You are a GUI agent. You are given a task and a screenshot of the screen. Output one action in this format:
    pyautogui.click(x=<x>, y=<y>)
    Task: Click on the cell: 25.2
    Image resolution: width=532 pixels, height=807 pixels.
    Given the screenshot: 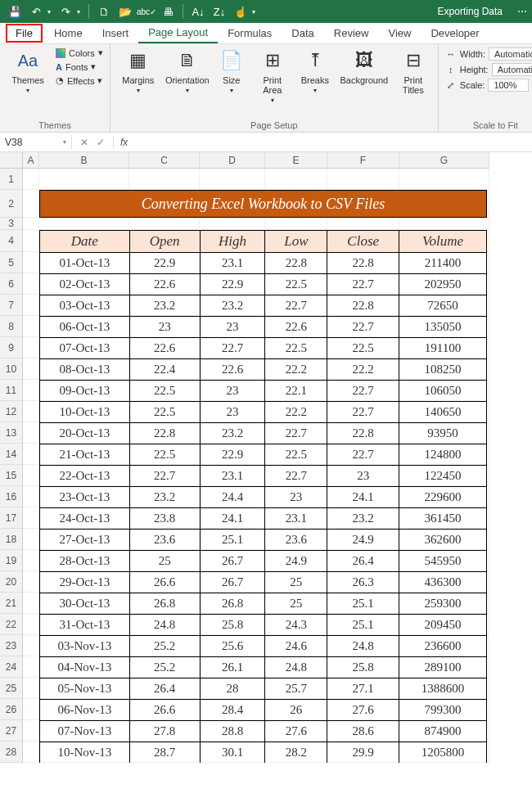 What is the action you would take?
    pyautogui.click(x=165, y=668)
    